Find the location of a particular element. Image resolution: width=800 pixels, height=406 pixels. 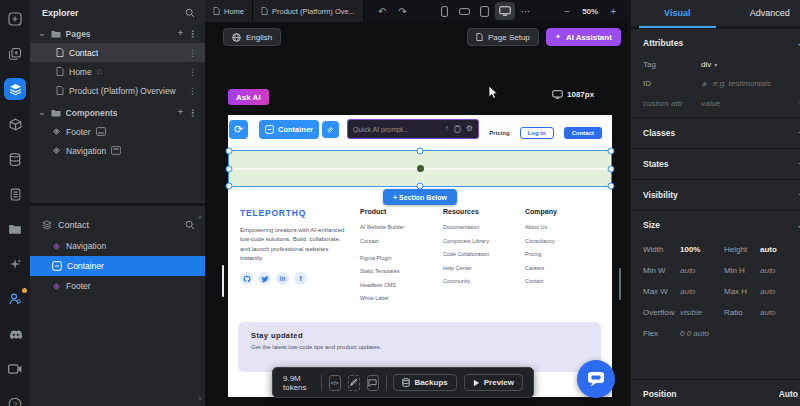

prompt-settings-icon: ⚙ is located at coordinates (470, 129).